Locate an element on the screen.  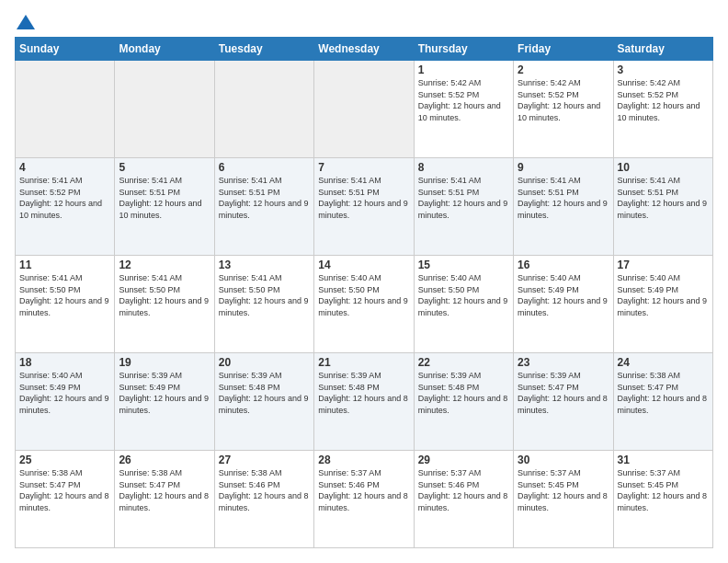
day-number: 12 is located at coordinates (164, 265).